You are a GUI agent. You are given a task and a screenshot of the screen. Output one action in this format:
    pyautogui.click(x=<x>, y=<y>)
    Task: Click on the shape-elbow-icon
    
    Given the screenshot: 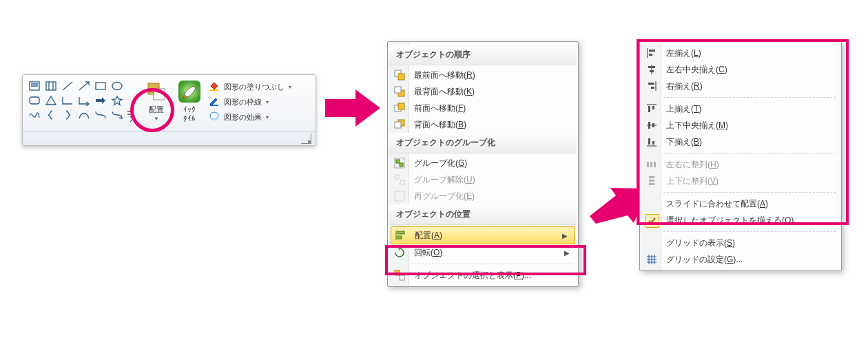 What is the action you would take?
    pyautogui.click(x=68, y=100)
    